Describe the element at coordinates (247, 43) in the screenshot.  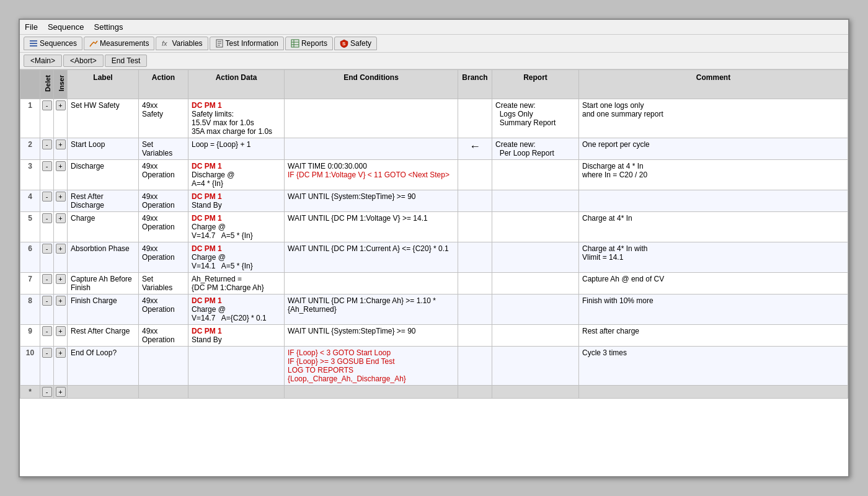
I see `tab-test-information: Test Information` at that location.